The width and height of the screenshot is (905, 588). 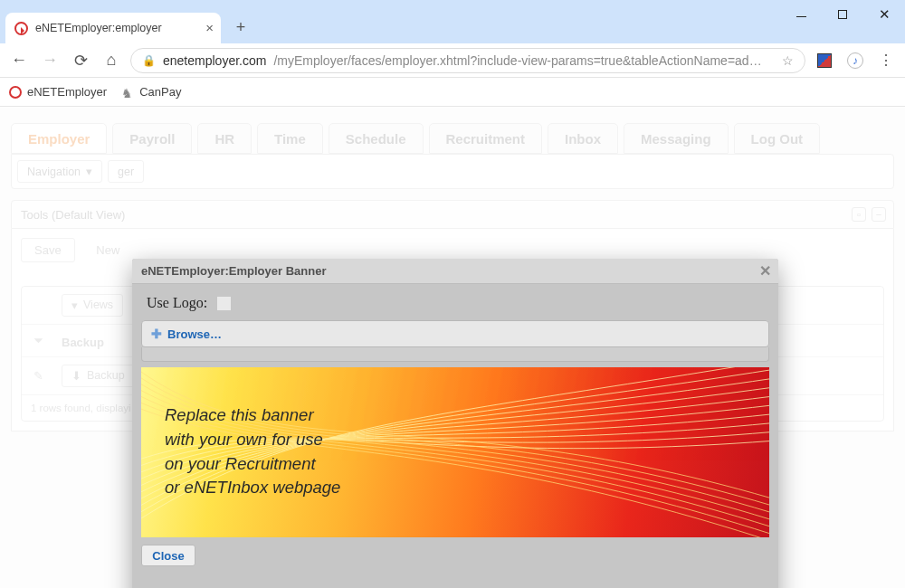 I want to click on bookmark-icon: ♞, so click(x=128, y=92).